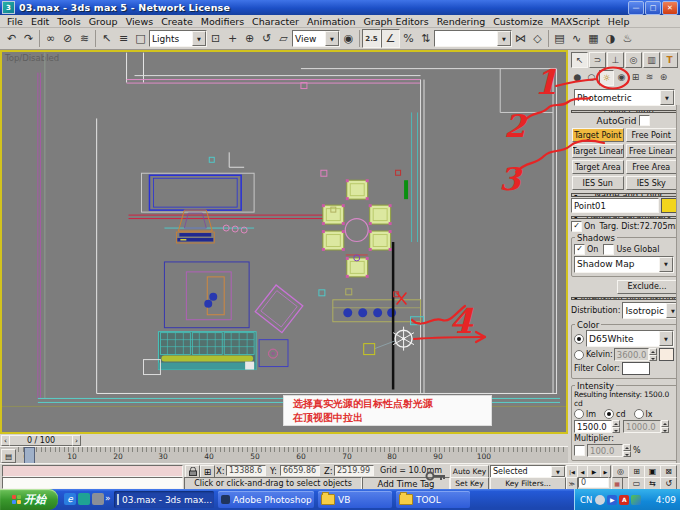  Describe the element at coordinates (624, 298) in the screenshot. I see `rollout-intensity-color-distribution: - Intensity/Color/Distribution` at that location.